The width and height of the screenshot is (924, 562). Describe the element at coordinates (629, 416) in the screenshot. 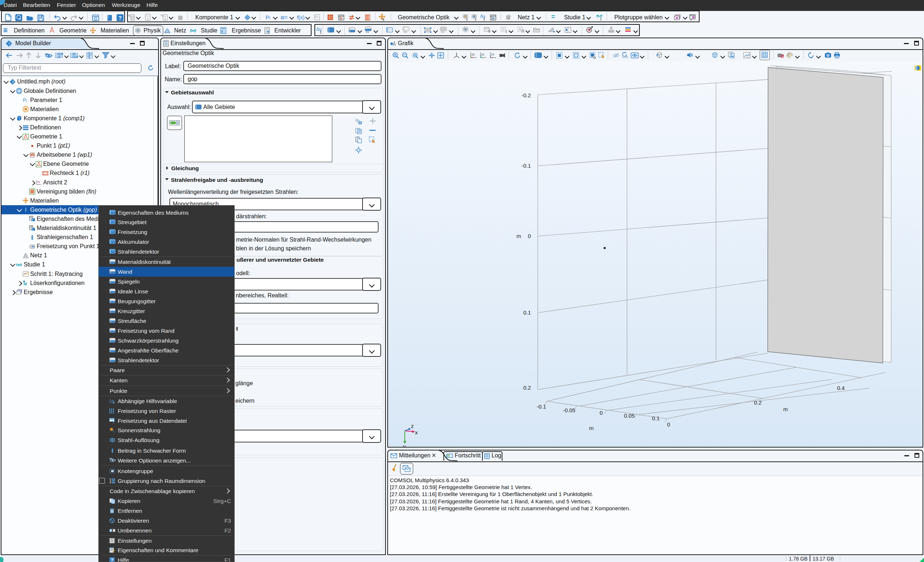

I see `svg-text: 0.05` at that location.